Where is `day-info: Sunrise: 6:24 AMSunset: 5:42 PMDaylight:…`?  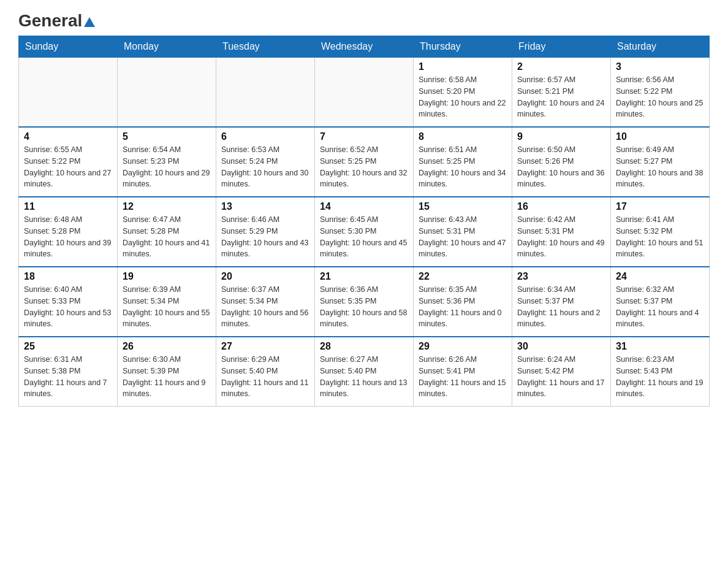 day-info: Sunrise: 6:24 AMSunset: 5:42 PMDaylight:… is located at coordinates (561, 377).